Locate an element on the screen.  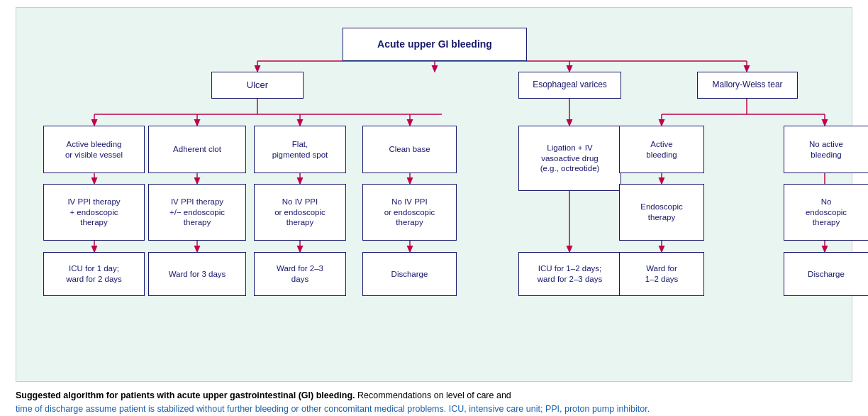
iv-ppi-endo-box: IV PPI therapy + endoscopic therapy is located at coordinates (94, 212).